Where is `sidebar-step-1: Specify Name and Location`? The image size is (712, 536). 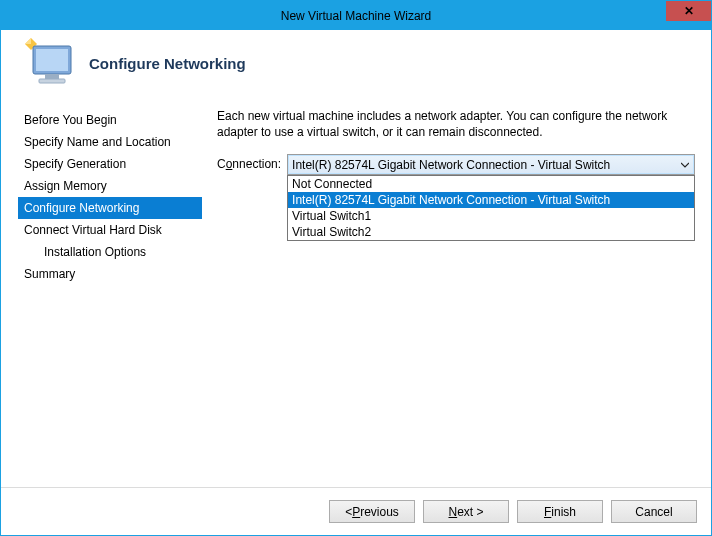
sidebar-step-1: Specify Name and Location is located at coordinates (110, 142).